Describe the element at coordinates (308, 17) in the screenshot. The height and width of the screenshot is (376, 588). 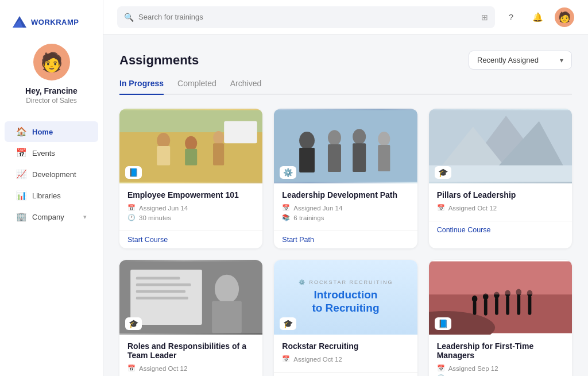
I see `search-input` at that location.